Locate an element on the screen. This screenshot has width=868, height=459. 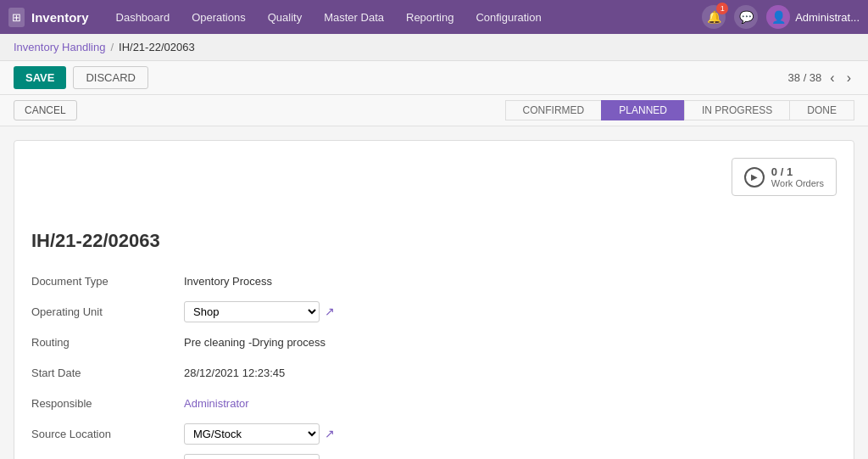
destination-location-field: MG/Stock ↗ is located at coordinates (259, 456).